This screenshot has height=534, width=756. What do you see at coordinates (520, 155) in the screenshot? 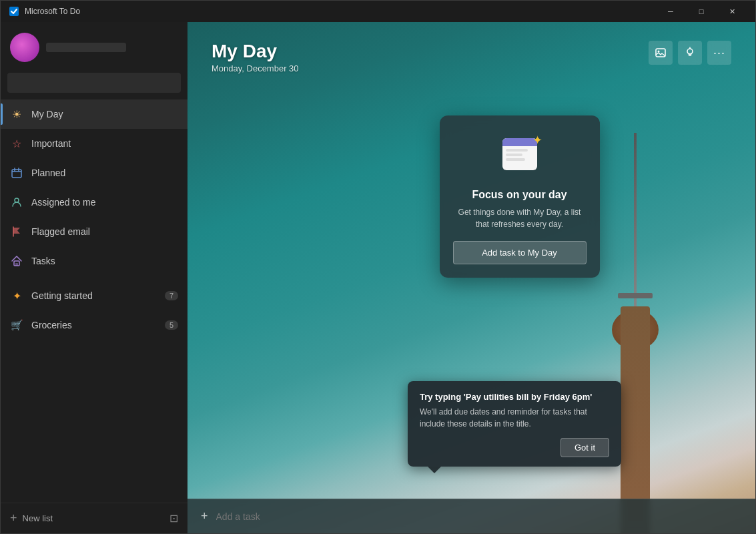
I see `calendar-lines` at bounding box center [520, 155].